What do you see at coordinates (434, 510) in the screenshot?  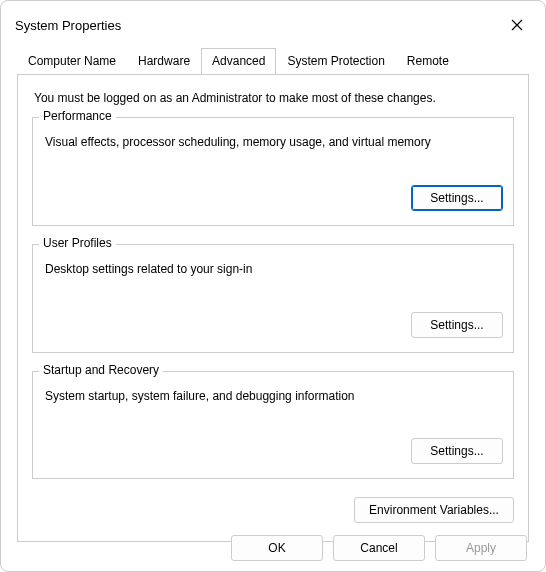 I see `environment-variables-button: Environment Variables...` at bounding box center [434, 510].